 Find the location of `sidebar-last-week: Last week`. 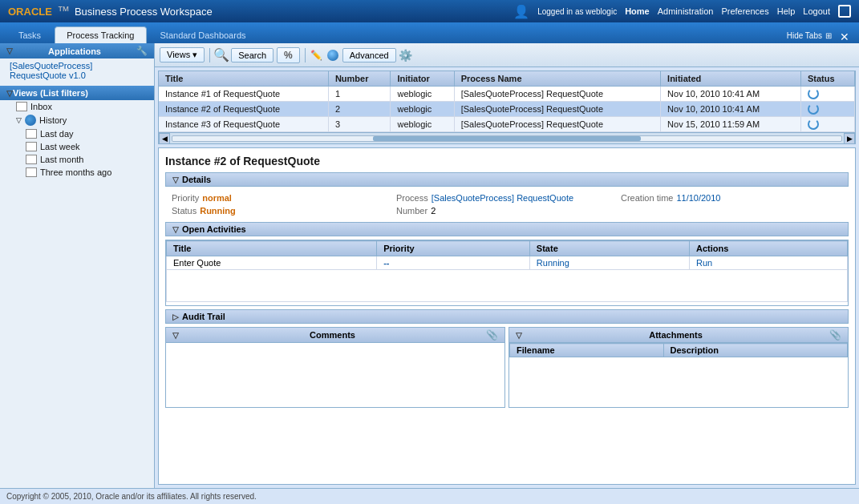

sidebar-last-week: Last week is located at coordinates (77, 147).